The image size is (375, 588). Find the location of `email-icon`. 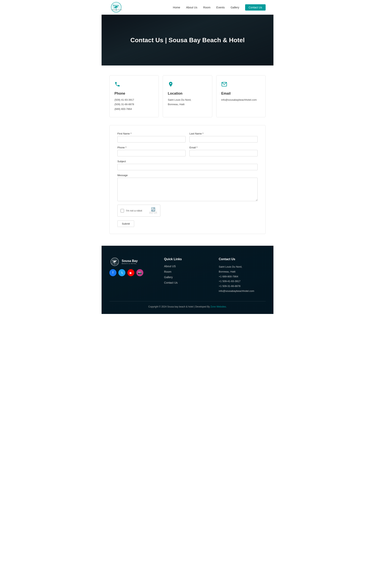

email-icon is located at coordinates (241, 85).